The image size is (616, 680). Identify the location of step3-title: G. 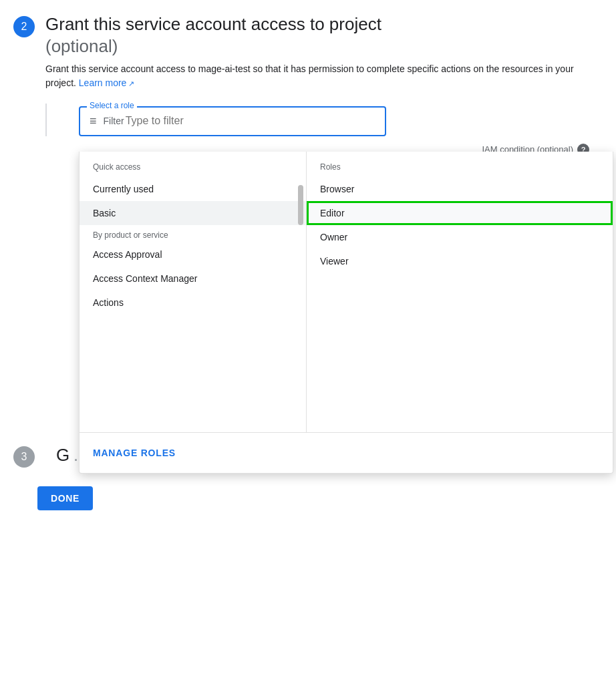
(63, 455).